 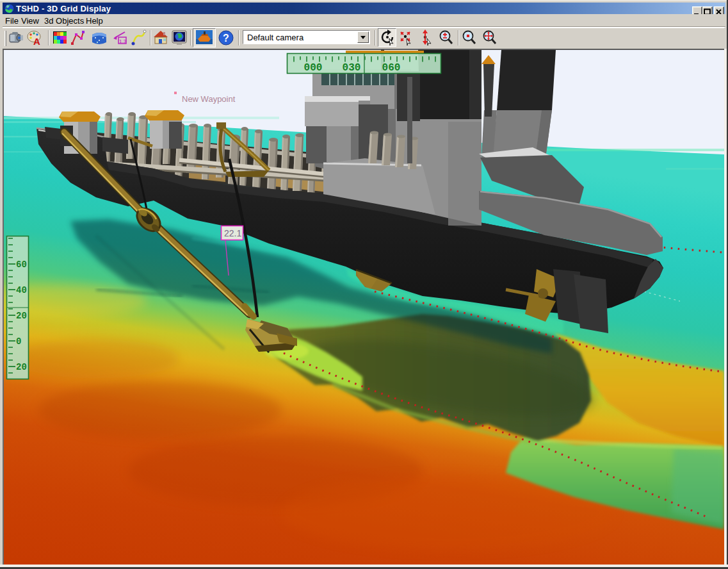 What do you see at coordinates (22, 290) in the screenshot?
I see `svg-text: 40` at bounding box center [22, 290].